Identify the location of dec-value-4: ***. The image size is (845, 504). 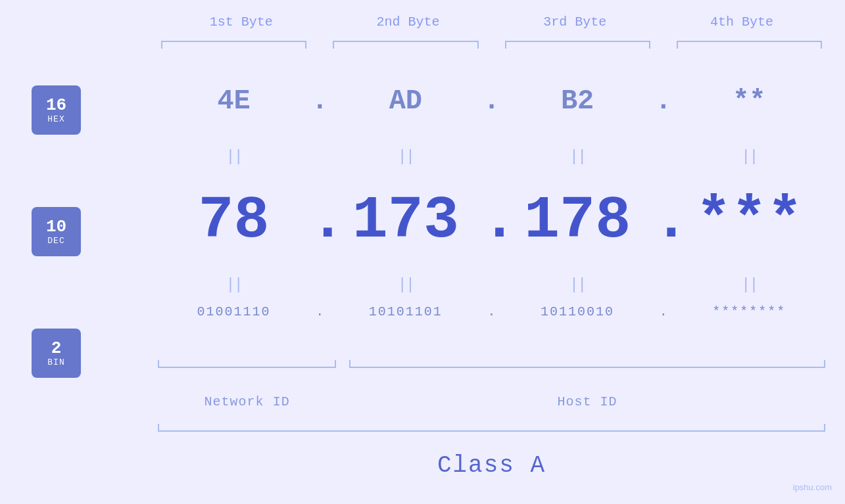
(750, 221).